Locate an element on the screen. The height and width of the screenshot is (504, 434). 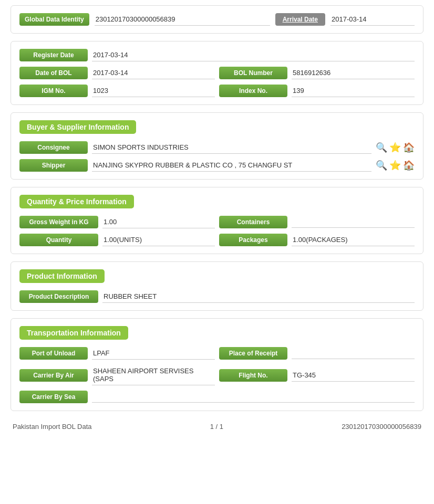
quantity-price-header: Quantity & Price Information is located at coordinates (77, 202).